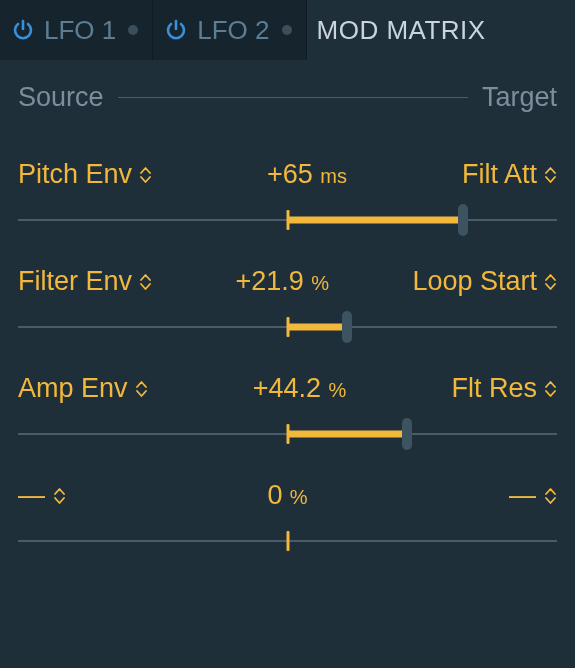 The width and height of the screenshot is (575, 668). I want to click on mod-row-top: Amp Env +44.2 %Flt Res, so click(288, 388).